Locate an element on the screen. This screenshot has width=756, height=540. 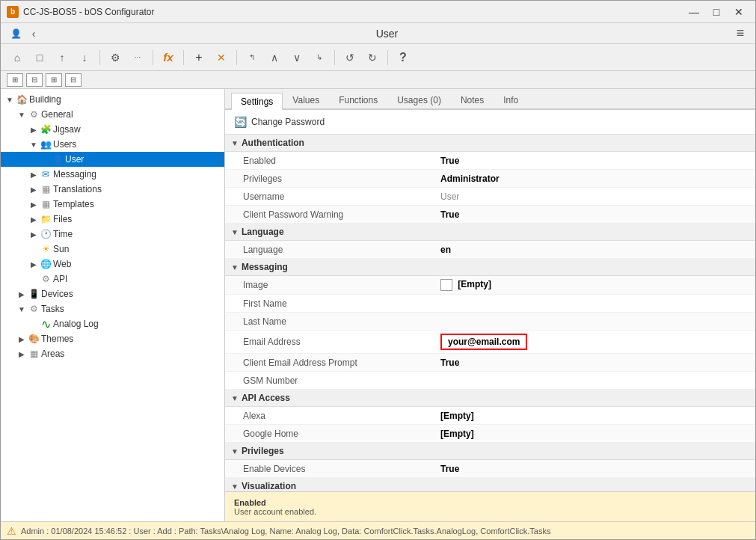
minimize-button: — is located at coordinates (694, 12).